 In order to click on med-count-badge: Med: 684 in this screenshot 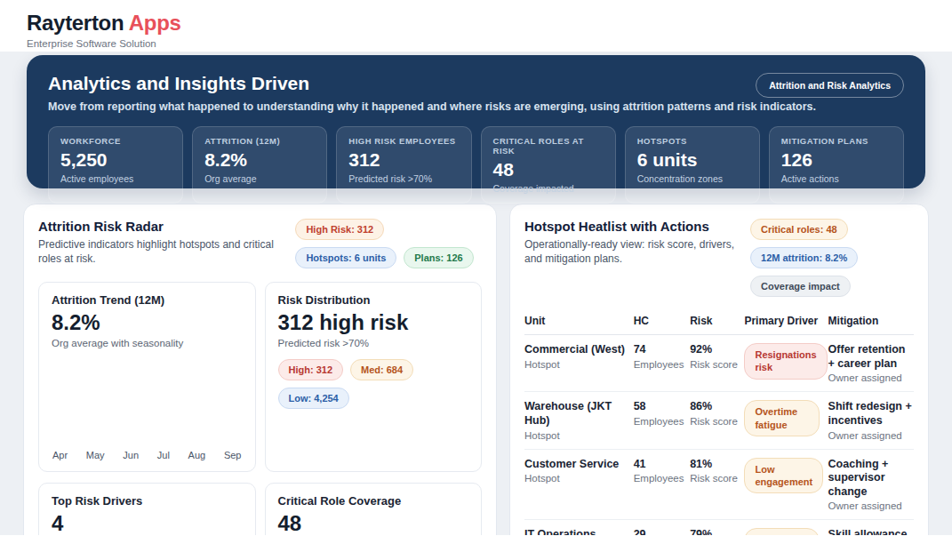, I will do `click(382, 370)`.